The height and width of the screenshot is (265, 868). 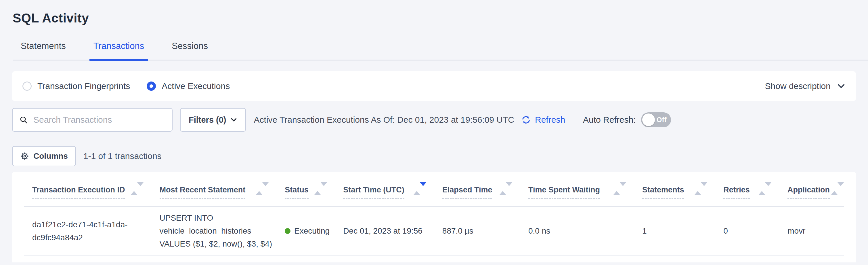 I want to click on view-mode-panel: Transaction Fingerprints Active Executio…, so click(x=434, y=86).